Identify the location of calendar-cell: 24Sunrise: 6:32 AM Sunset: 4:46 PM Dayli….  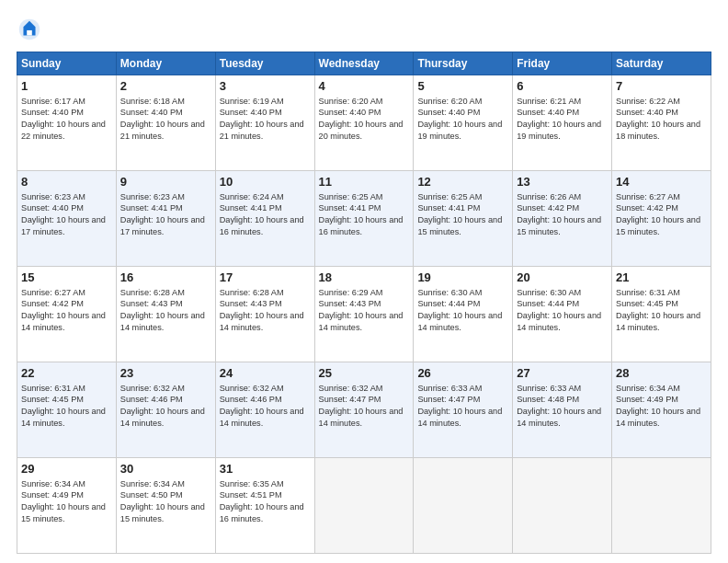
(265, 410).